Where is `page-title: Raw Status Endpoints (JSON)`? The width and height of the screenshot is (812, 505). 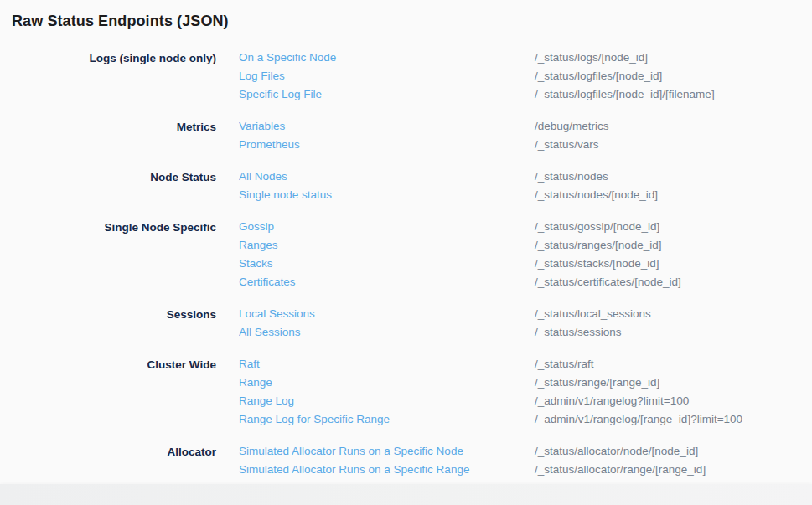
page-title: Raw Status Endpoints (JSON) is located at coordinates (412, 21).